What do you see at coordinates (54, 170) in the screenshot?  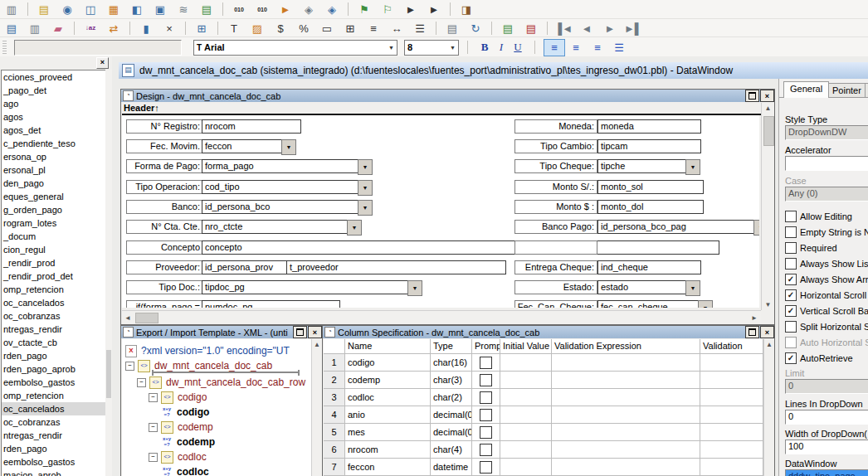 I see `list-item: ersonal_pl` at bounding box center [54, 170].